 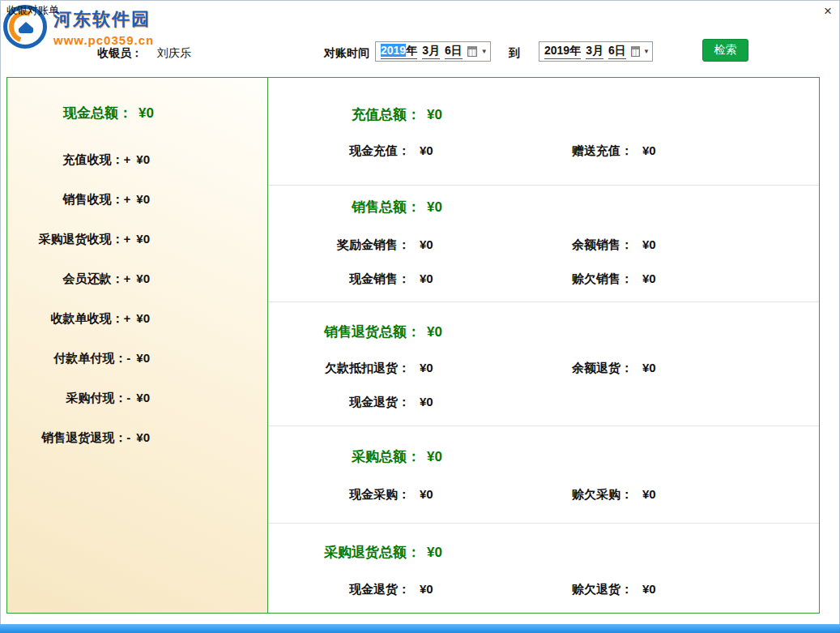 What do you see at coordinates (373, 553) in the screenshot?
I see `section-title-label: 采购退货总额：` at bounding box center [373, 553].